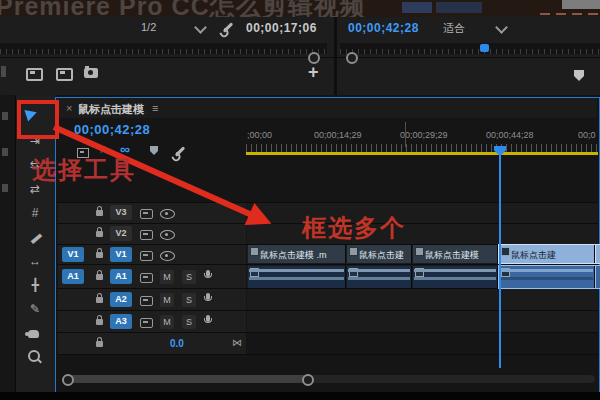 This screenshot has width=600, height=400. I want to click on track-name-a1: A1, so click(121, 276).